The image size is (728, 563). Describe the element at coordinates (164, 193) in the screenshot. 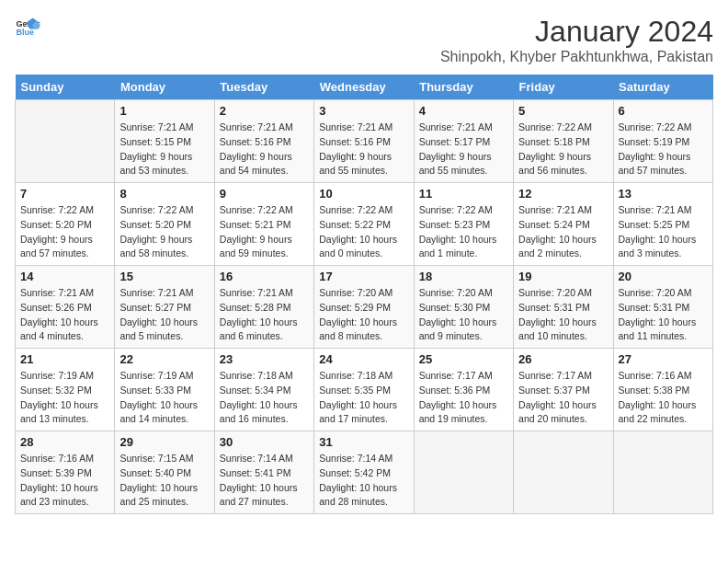

I see `day-number: 8` at that location.